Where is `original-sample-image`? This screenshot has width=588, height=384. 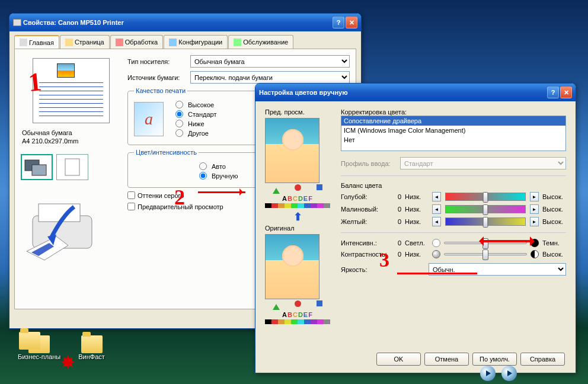 original-sample-image is located at coordinates (292, 267).